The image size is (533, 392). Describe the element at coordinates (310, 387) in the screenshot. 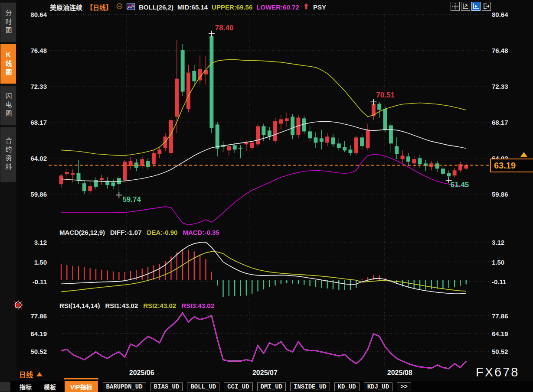

I see `indicator-tab-9: INSIDE_UD` at that location.